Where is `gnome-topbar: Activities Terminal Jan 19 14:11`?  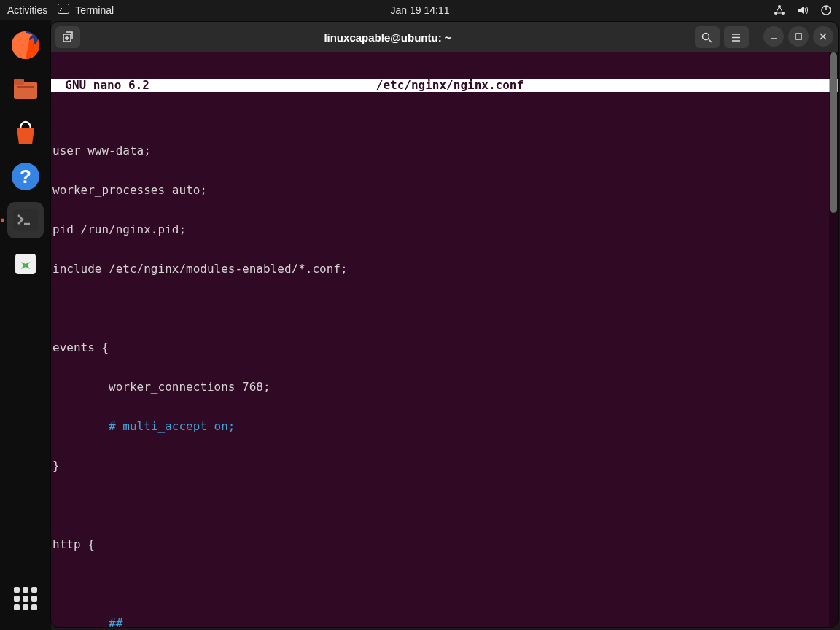
gnome-topbar: Activities Terminal Jan 19 14:11 is located at coordinates (420, 10).